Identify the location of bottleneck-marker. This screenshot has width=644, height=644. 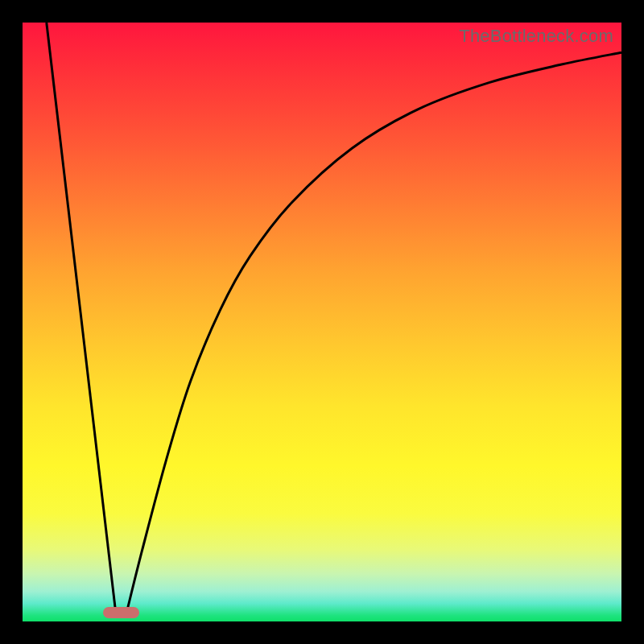
(121, 613).